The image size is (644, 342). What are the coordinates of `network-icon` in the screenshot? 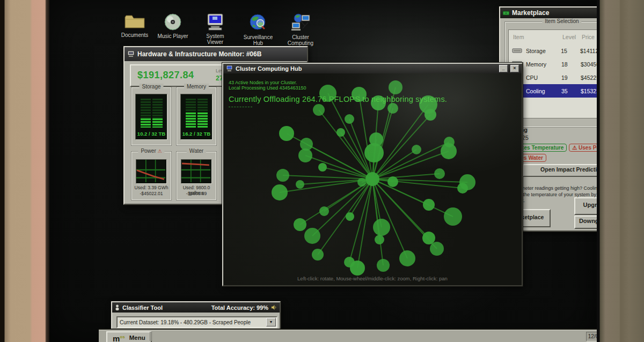 It's located at (301, 23).